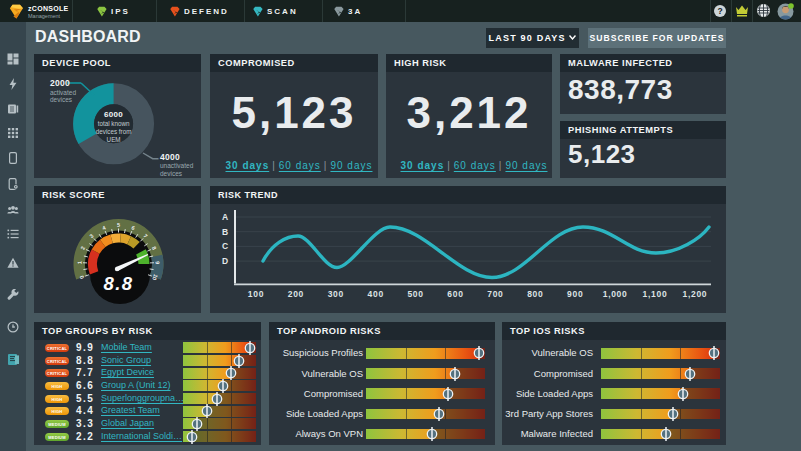 This screenshot has width=801, height=451. Describe the element at coordinates (225, 261) in the screenshot. I see `svg-text: D` at that location.